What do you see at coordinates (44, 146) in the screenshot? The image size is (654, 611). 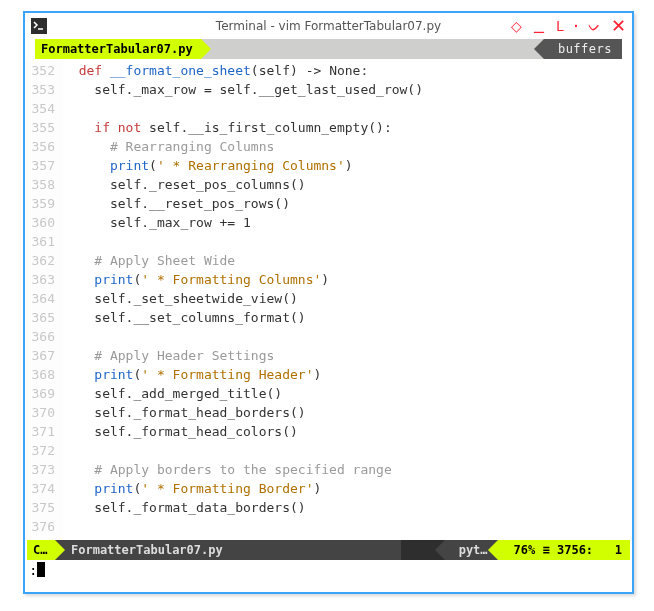 I see `line-number: 356` at bounding box center [44, 146].